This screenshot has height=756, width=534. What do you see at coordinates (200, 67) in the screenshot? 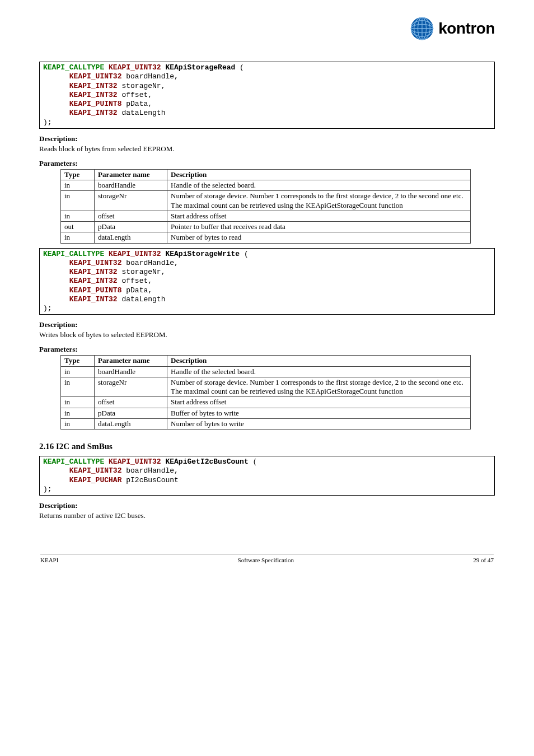
I see `code-fn-name: KEApiStorageRead` at bounding box center [200, 67].